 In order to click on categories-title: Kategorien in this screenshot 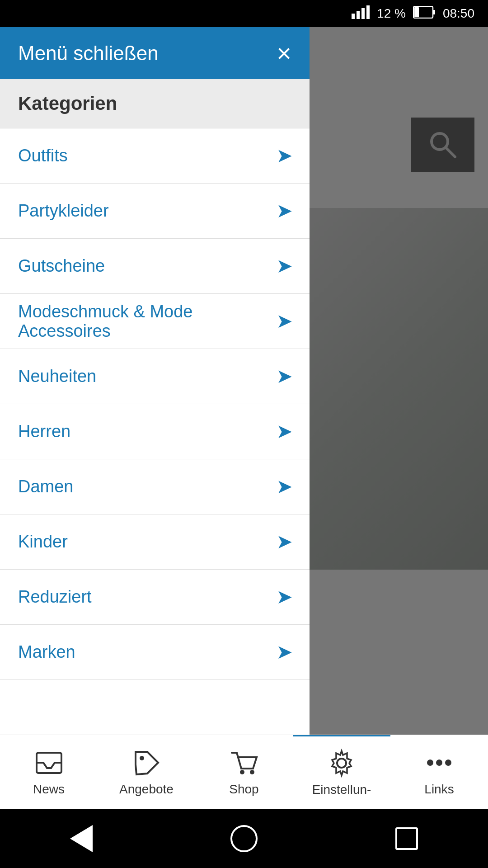, I will do `click(68, 103)`.